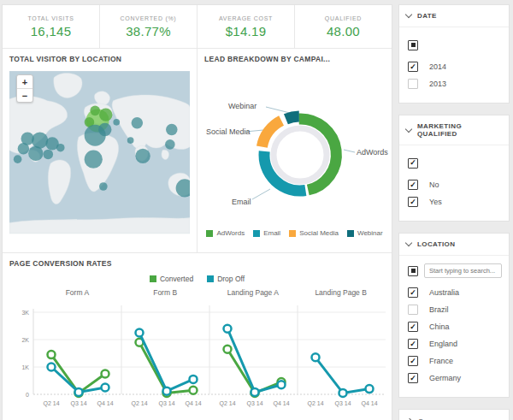  I want to click on date-filter-header: DATE, so click(454, 16).